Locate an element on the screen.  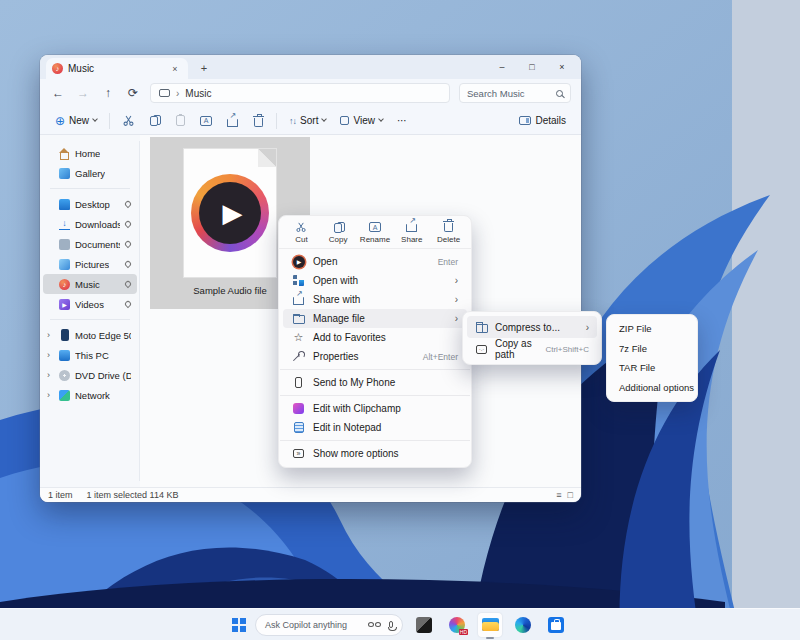
play-icon: ▶ is located at coordinates (230, 213).